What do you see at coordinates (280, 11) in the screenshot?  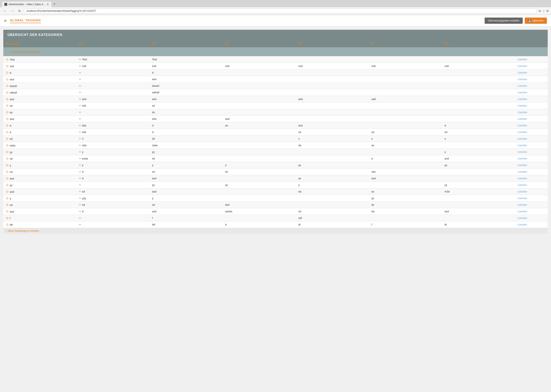 I see `address-bar` at bounding box center [280, 11].